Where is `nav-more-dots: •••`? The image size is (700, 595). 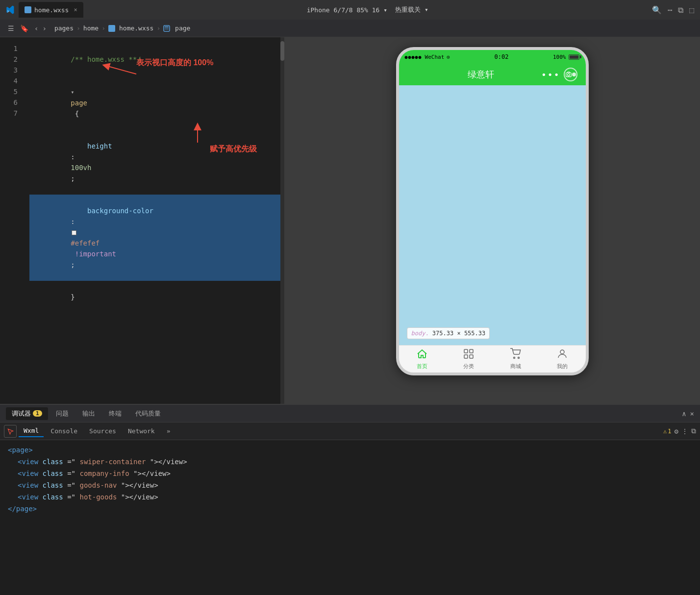 nav-more-dots: ••• is located at coordinates (551, 74).